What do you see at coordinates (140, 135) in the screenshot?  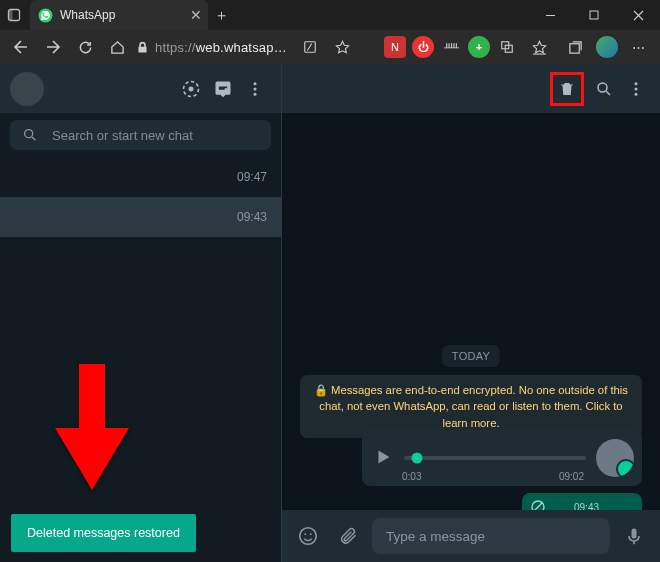 I see `search-input: Search or start new chat` at bounding box center [140, 135].